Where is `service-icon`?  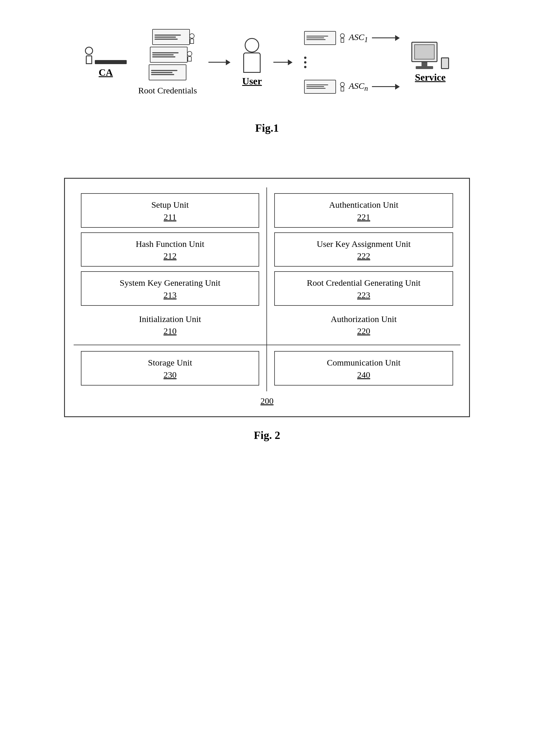 service-icon is located at coordinates (424, 55).